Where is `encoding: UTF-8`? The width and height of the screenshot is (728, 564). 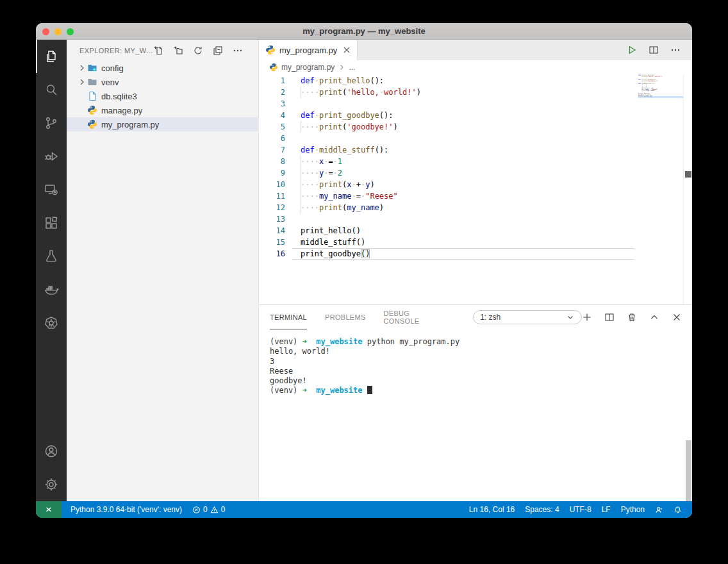
encoding: UTF-8 is located at coordinates (581, 510).